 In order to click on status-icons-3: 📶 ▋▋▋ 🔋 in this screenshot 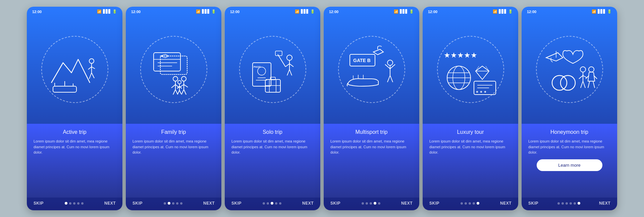, I will do `click(305, 11)`.